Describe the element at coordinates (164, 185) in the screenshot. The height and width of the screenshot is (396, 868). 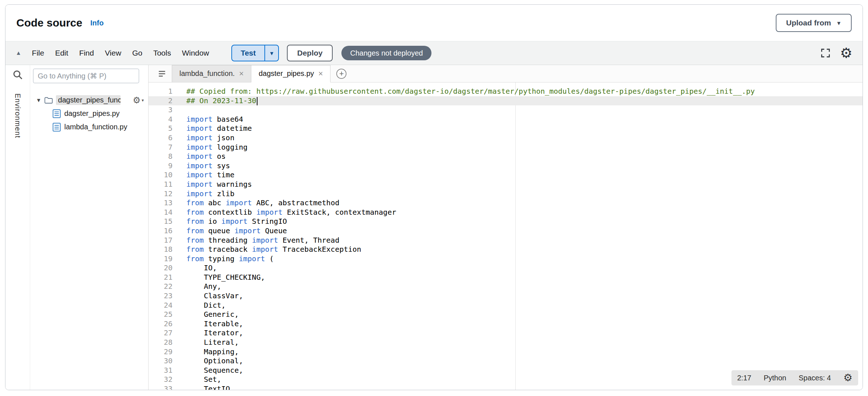
I see `line-number: 11` at that location.